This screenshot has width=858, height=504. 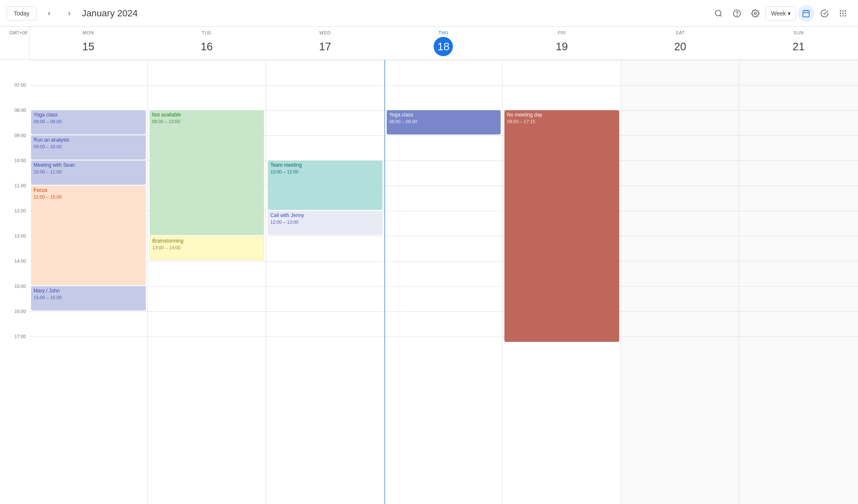 I want to click on event-brainstorm-tue: Brainstorming 13:00 – 14:00, so click(x=207, y=248).